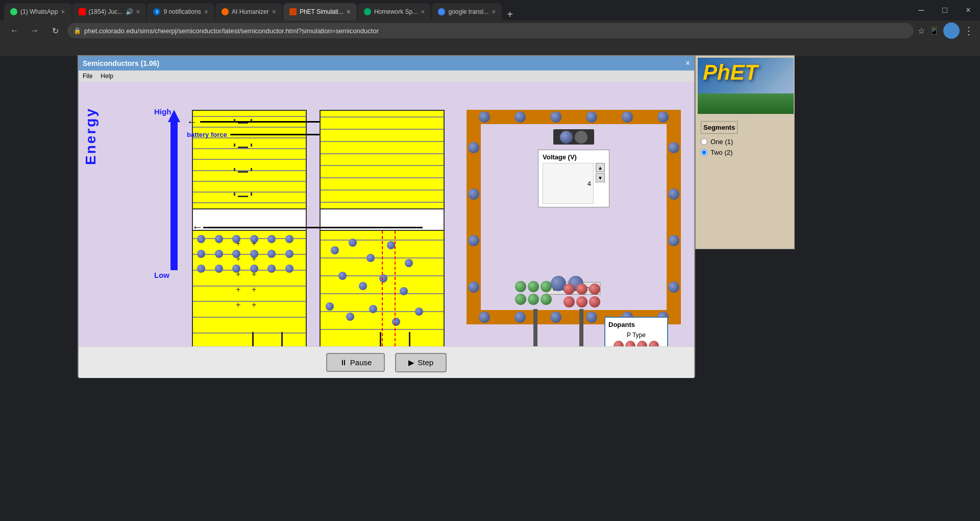  I want to click on force-arrow-left: ←, so click(307, 227).